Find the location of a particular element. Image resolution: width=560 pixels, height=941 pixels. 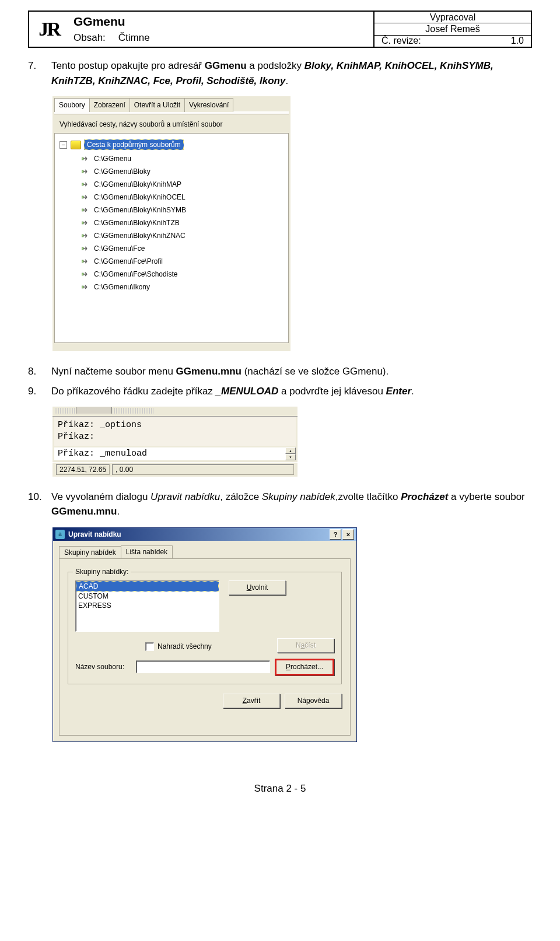

close-button: × is located at coordinates (348, 534).